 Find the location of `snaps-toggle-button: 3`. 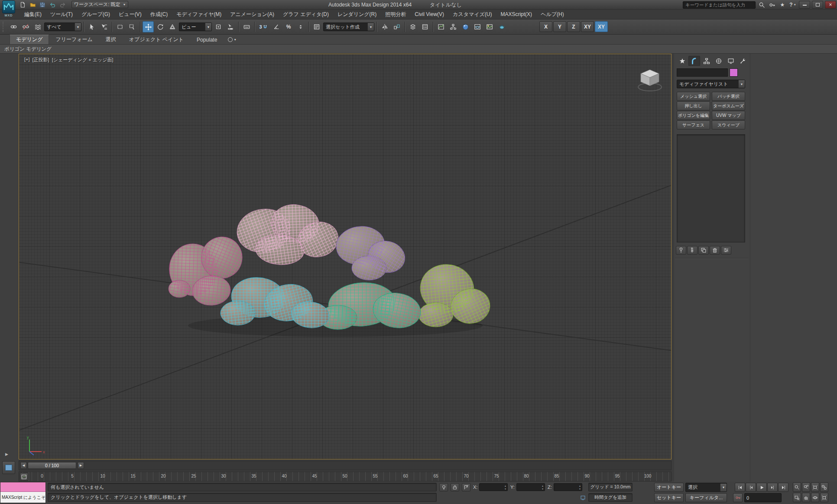

snaps-toggle-button: 3 is located at coordinates (263, 27).